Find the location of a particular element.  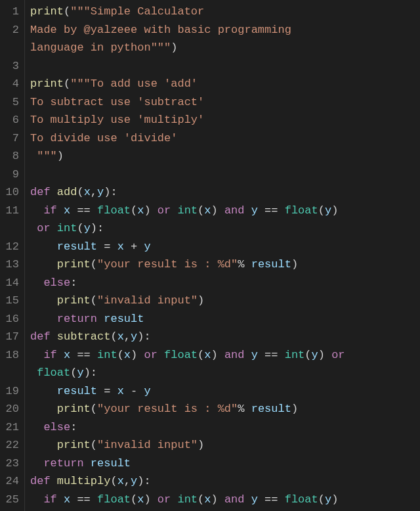

line-number: 22 is located at coordinates (12, 445).